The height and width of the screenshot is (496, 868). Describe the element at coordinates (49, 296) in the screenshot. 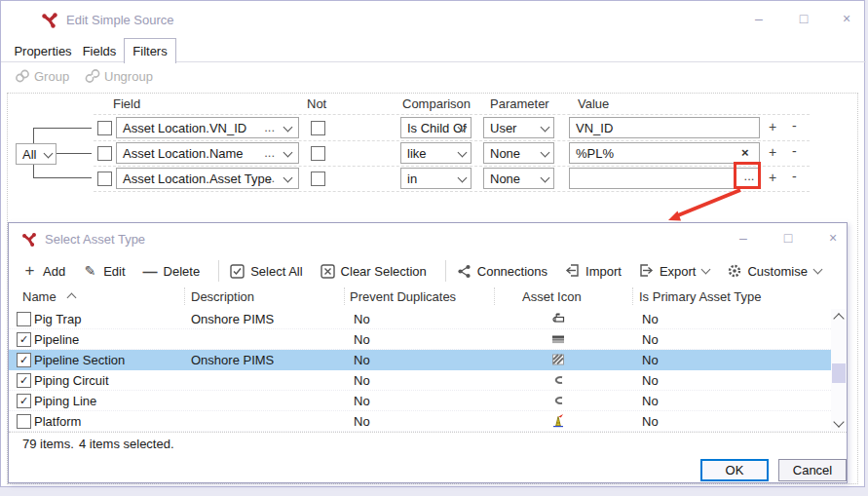

I see `column-header-name: Name` at that location.